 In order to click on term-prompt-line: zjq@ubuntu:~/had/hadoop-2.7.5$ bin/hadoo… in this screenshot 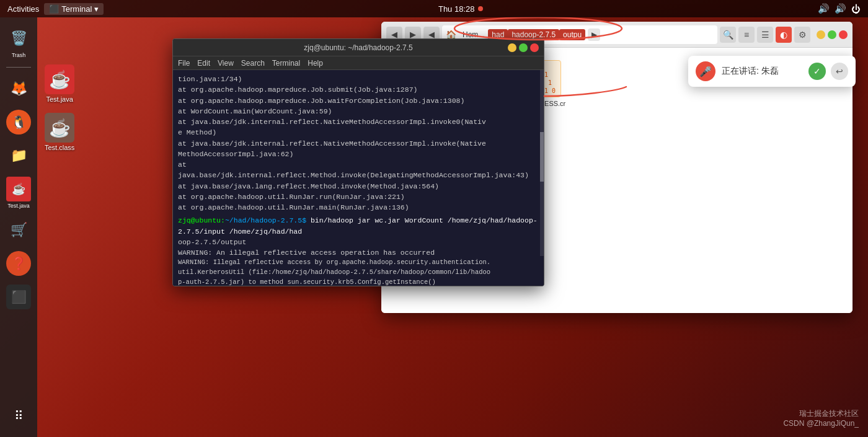, I will do `click(358, 226)`.